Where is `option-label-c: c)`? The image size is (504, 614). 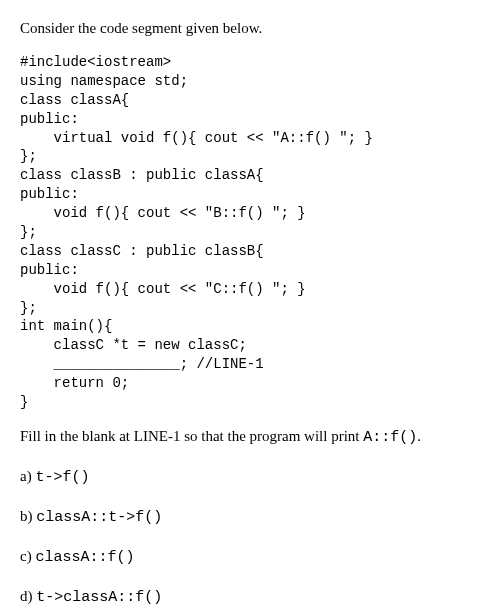
option-label-c: c) is located at coordinates (28, 556).